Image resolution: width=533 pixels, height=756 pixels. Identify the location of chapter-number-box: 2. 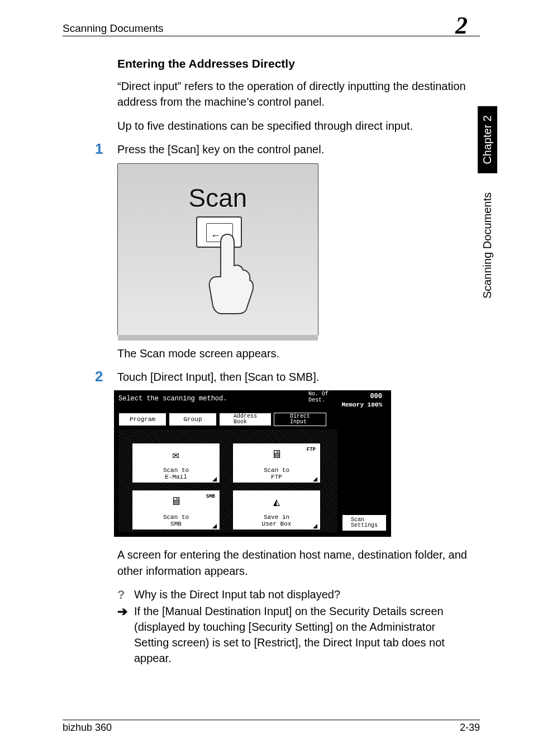
(468, 26).